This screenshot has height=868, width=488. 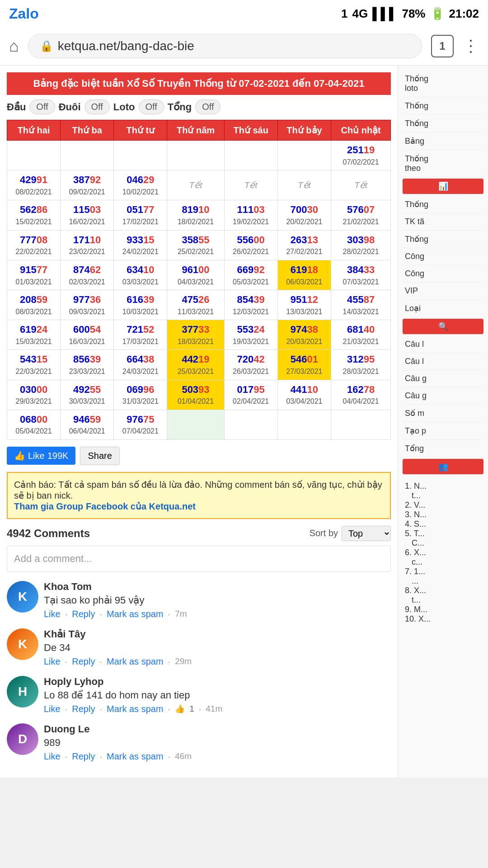 What do you see at coordinates (141, 245) in the screenshot?
I see `cell: 93315 24/02/2021` at bounding box center [141, 245].